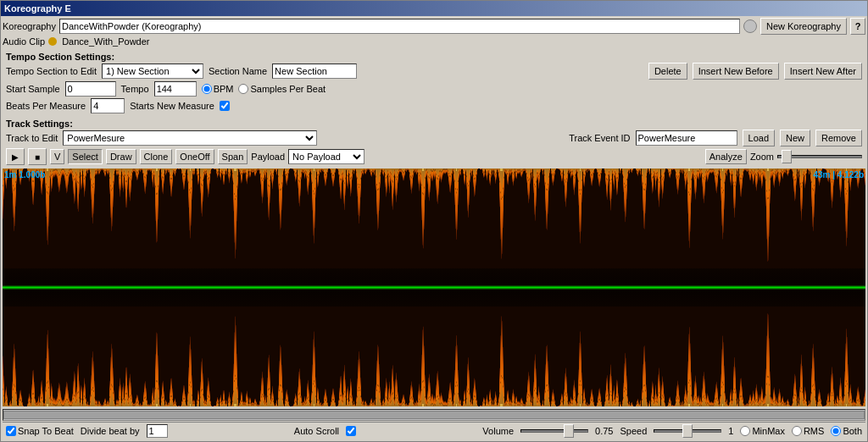 This screenshot has width=868, height=442. I want to click on play-button: ▶, so click(15, 157).